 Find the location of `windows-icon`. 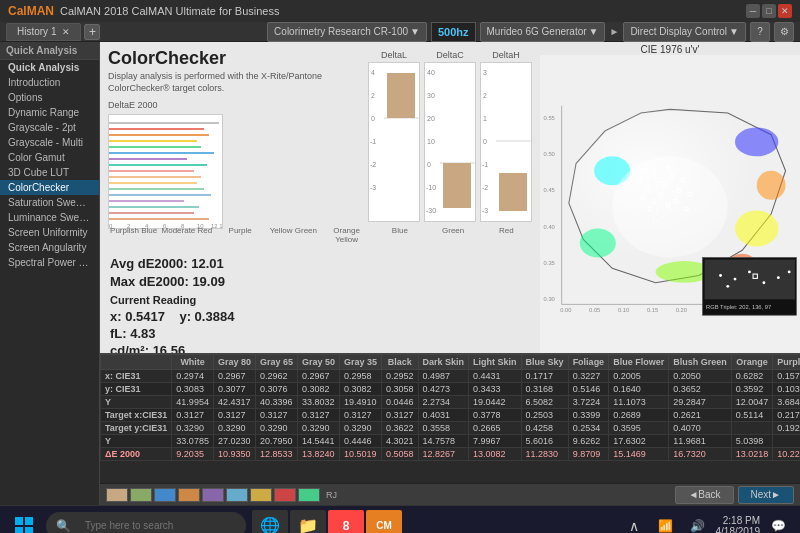

windows-icon is located at coordinates (24, 525).